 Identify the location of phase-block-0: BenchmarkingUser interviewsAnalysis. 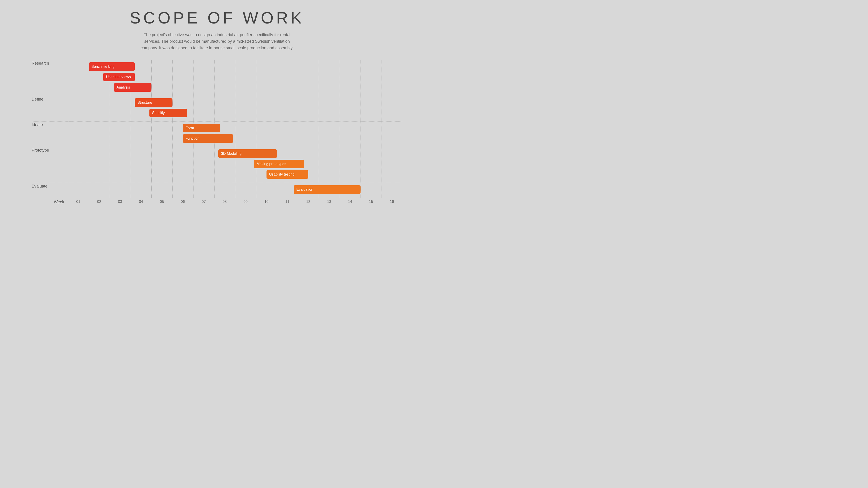
(235, 78).